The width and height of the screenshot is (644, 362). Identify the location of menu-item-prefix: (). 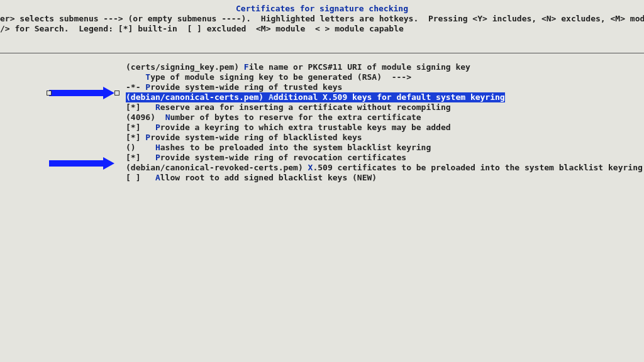
(141, 147).